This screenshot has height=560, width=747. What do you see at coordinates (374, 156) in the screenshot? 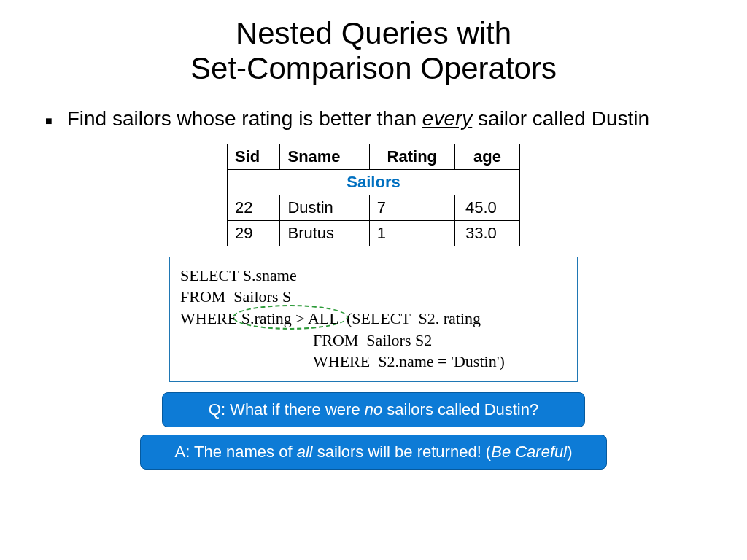
I see `table-header-row: Sid Sname Rating age` at bounding box center [374, 156].